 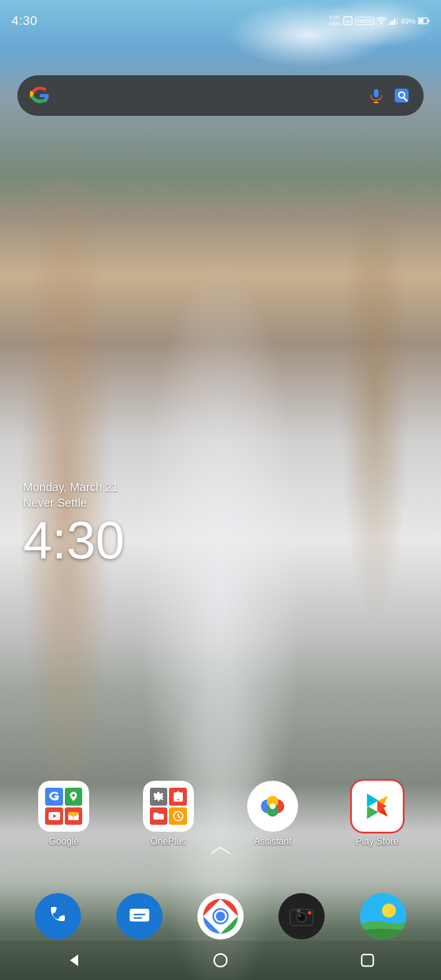 What do you see at coordinates (273, 806) in the screenshot?
I see `assistant-app-icon` at bounding box center [273, 806].